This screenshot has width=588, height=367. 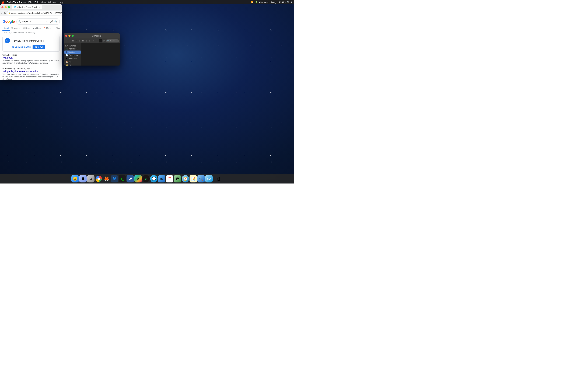 I want to click on finder-share-icon: ↑, so click(x=93, y=41).